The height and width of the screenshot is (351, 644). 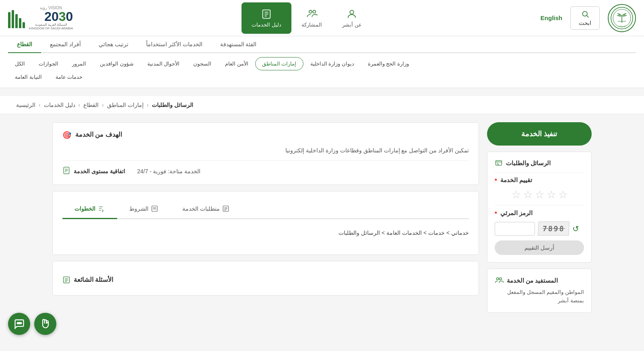 What do you see at coordinates (26, 105) in the screenshot?
I see `breadcrumb-home: الرئيسية` at bounding box center [26, 105].